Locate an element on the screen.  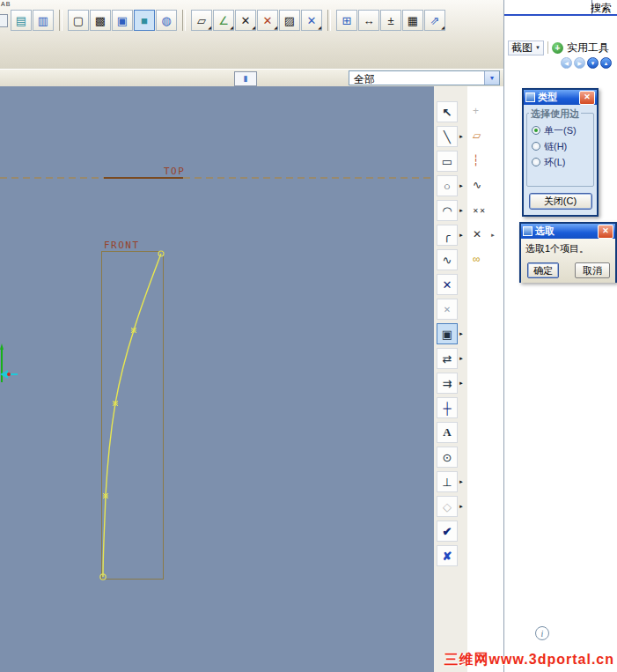
enhanced-realism-button: ◍ is located at coordinates (166, 20).